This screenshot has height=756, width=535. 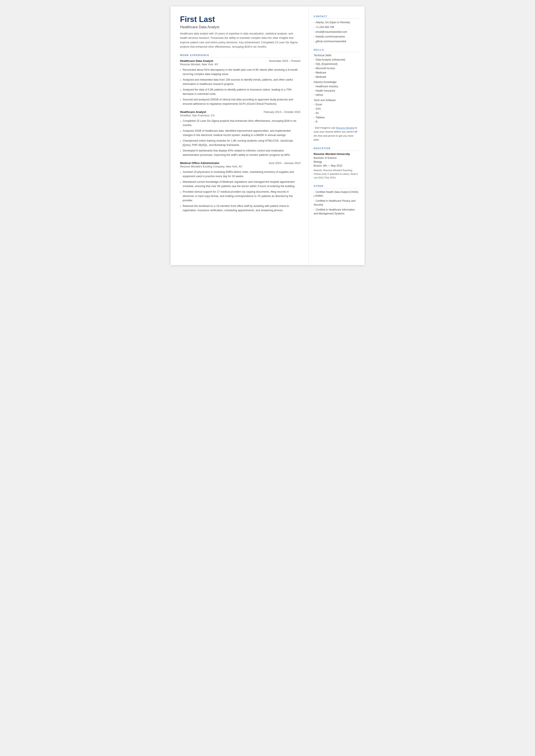 I want to click on tech-skill-0: Data Analysis (Advanced), so click(x=337, y=60).